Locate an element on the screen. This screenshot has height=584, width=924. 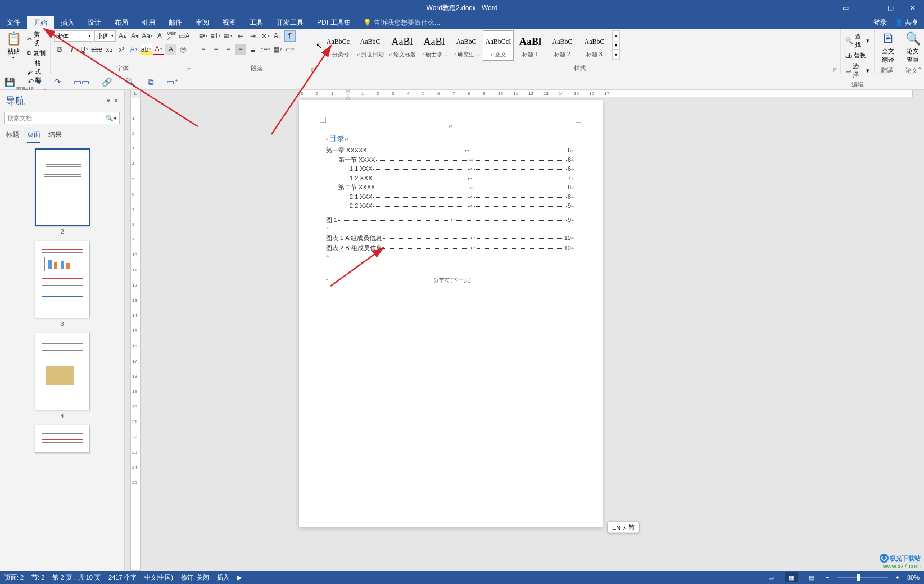
phonetic-guide-button: wénA is located at coordinates (172, 36).